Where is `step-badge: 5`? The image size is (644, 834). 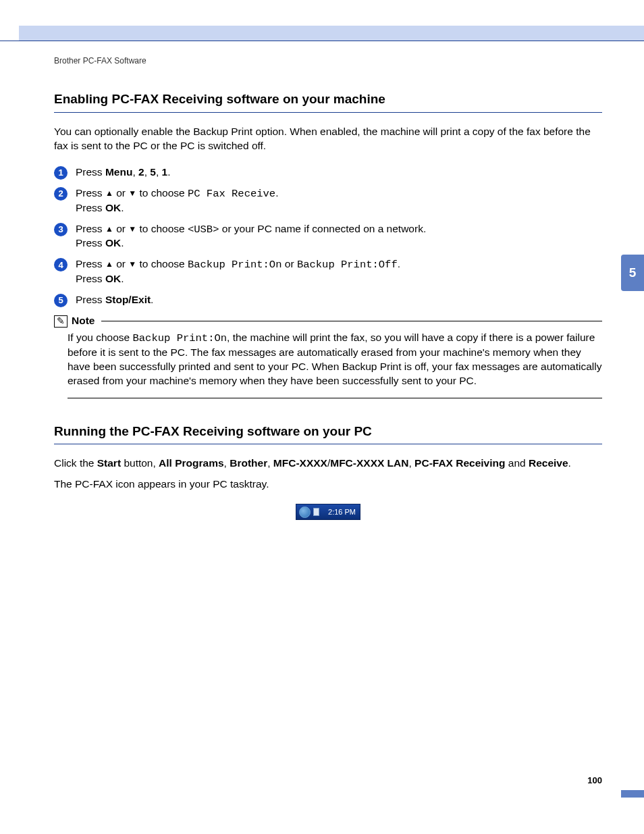
step-badge: 5 is located at coordinates (61, 301).